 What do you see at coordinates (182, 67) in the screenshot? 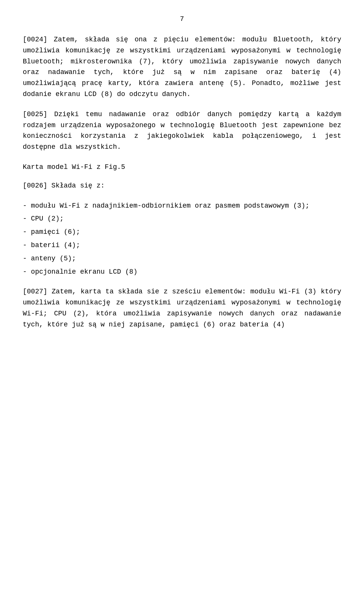
I see `paragraph-0024-text: [0024] Zatem, składa się ona z pięciu el…` at bounding box center [182, 67].